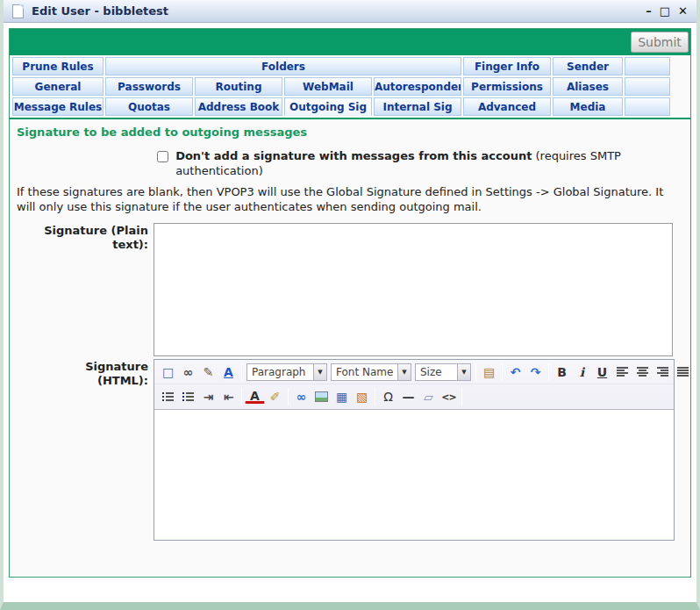  What do you see at coordinates (350, 107) in the screenshot?
I see `tab-row-3: Message Rules Quotas Address Book Outgoi…` at bounding box center [350, 107].